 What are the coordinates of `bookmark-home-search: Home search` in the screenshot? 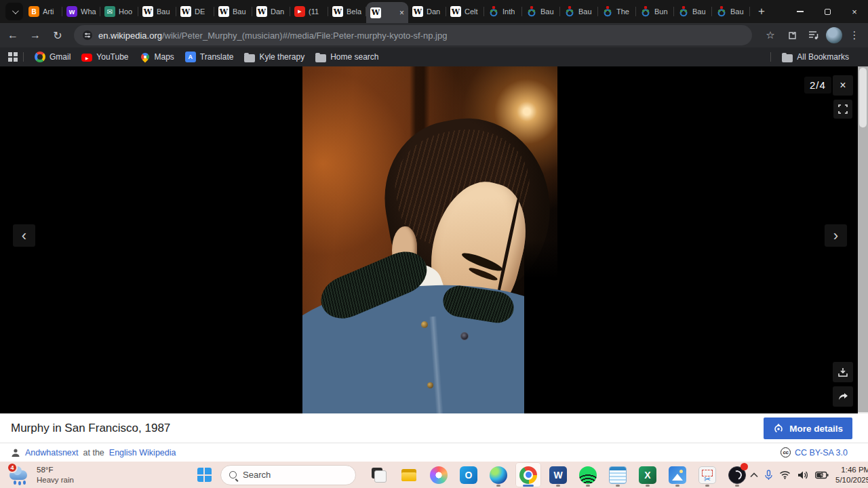 It's located at (347, 57).